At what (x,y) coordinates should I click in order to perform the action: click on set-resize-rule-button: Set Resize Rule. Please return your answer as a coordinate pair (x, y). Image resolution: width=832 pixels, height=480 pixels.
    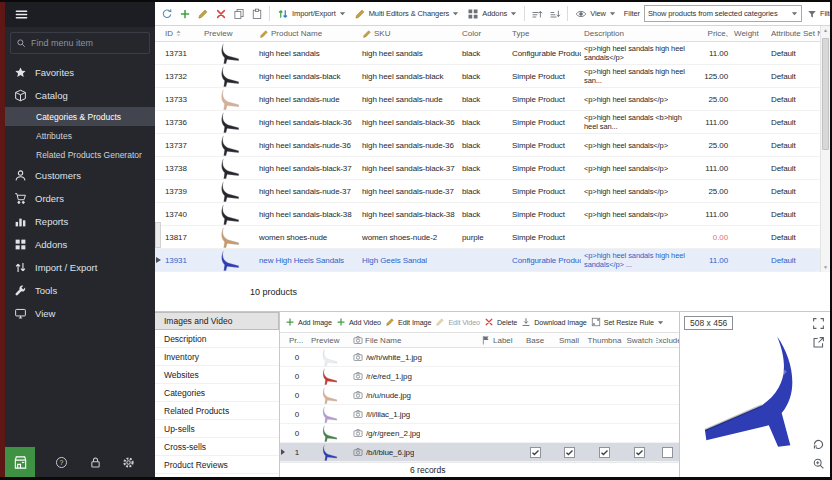
    Looking at the image, I should click on (628, 322).